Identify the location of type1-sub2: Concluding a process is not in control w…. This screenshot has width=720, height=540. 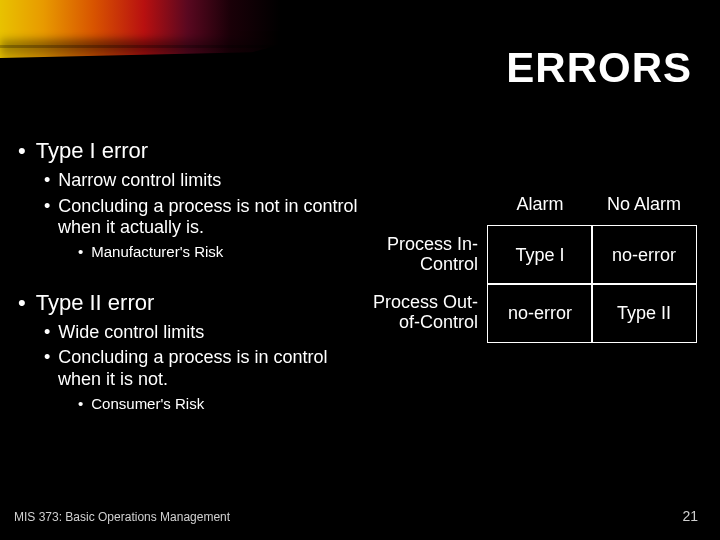
(201, 218).